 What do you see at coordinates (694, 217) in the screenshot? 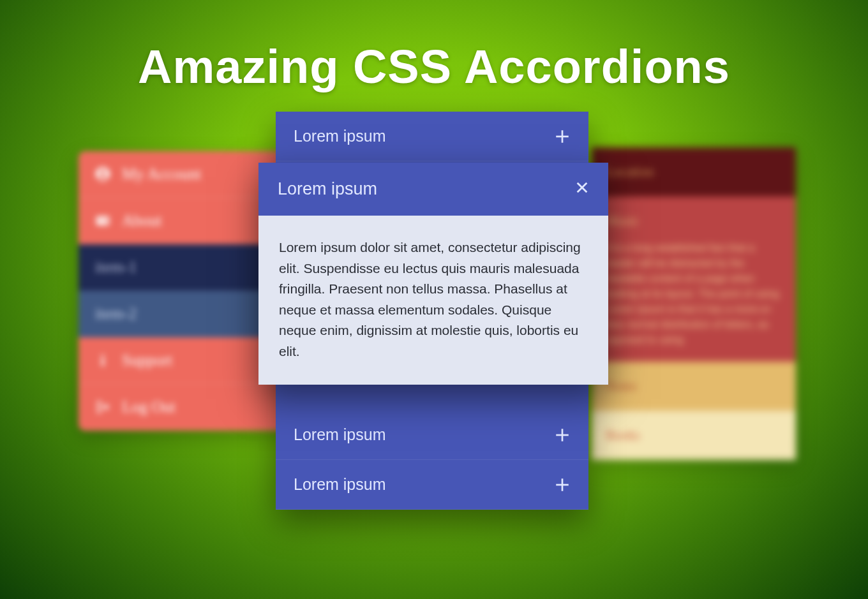
I see `right-item-music: Music` at bounding box center [694, 217].